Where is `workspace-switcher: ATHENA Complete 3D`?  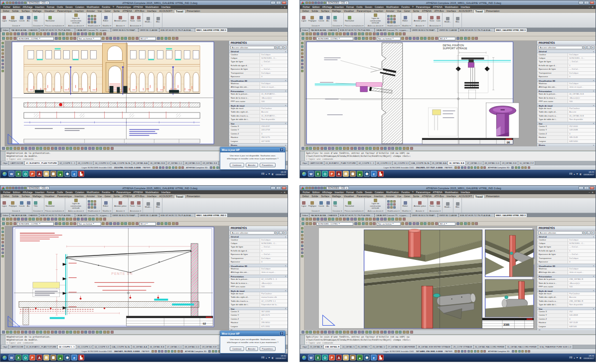 workspace-switcher: ATHENA Complete 3D is located at coordinates (498, 167).